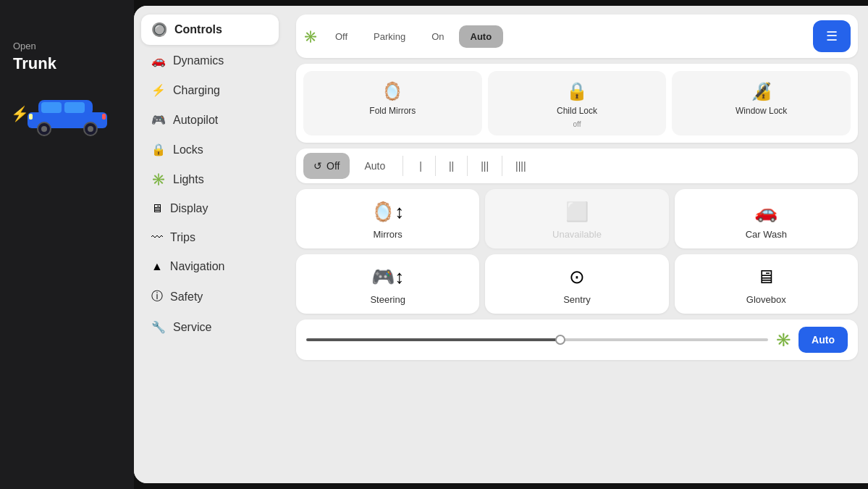  Describe the element at coordinates (421, 166) in the screenshot. I see `wiper-speed-1: |` at that location.